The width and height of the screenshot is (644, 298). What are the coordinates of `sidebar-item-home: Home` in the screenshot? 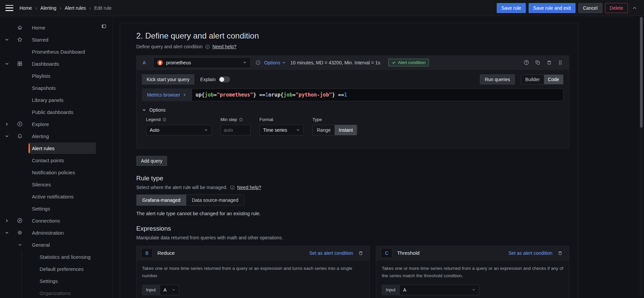 It's located at (56, 27).